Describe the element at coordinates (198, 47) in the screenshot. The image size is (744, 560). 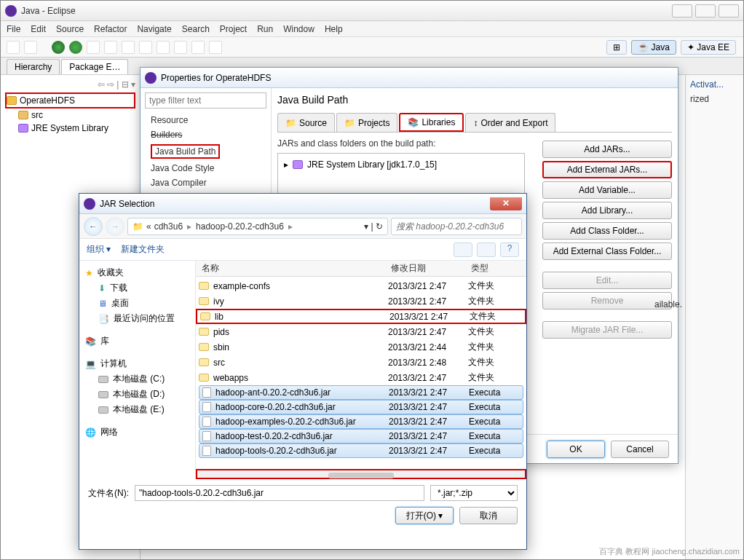
I see `nav-back-button` at that location.